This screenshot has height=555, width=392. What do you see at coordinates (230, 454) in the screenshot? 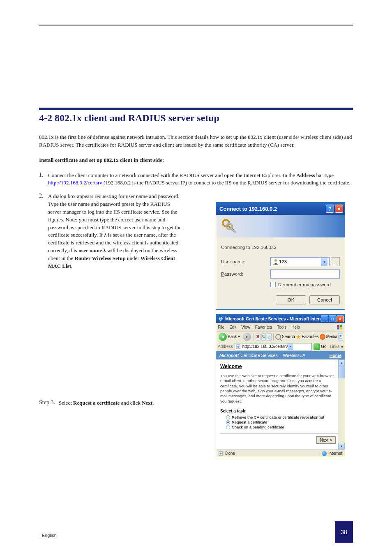
I see `status-done: Done` at bounding box center [230, 454].